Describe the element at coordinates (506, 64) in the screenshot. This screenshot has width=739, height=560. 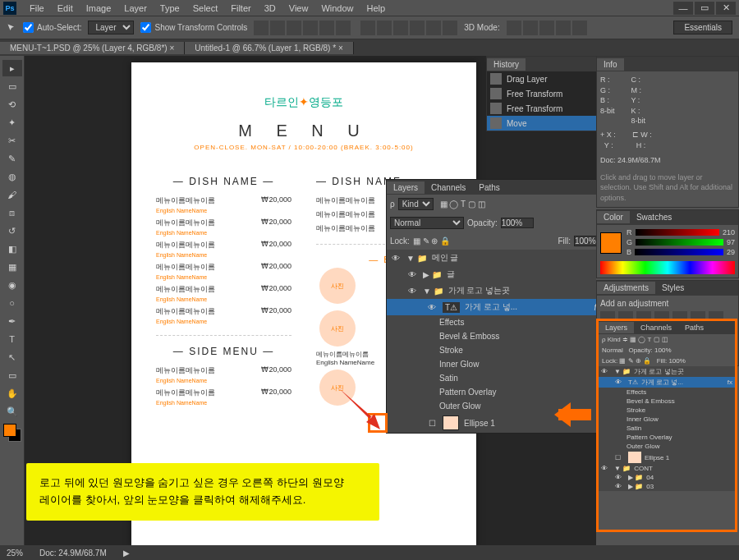
I see `tab-history: History` at that location.